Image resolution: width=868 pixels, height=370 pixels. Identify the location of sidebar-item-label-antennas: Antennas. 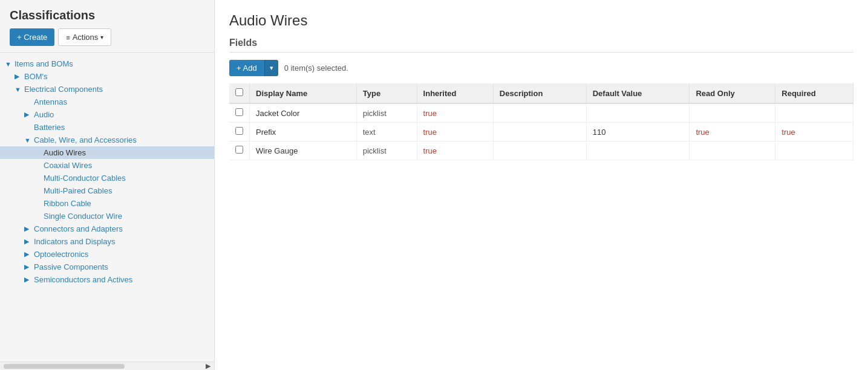
(51, 102).